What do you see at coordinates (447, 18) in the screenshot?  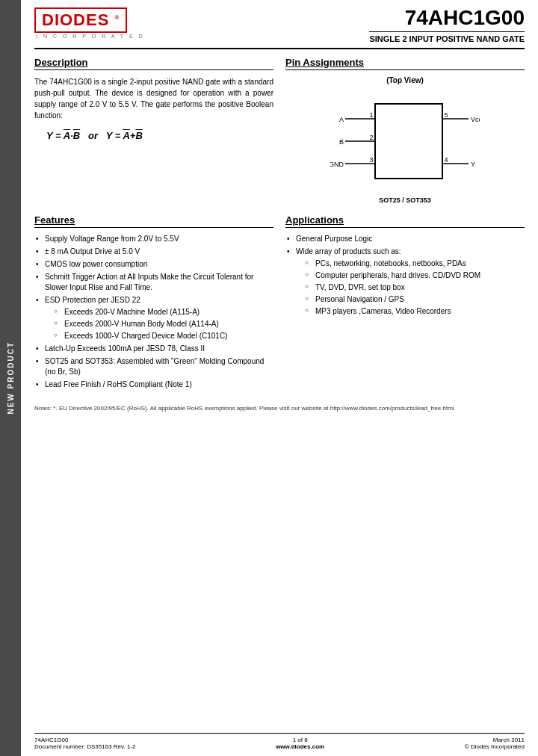 I see `part-number: 74AHC1G00` at bounding box center [447, 18].